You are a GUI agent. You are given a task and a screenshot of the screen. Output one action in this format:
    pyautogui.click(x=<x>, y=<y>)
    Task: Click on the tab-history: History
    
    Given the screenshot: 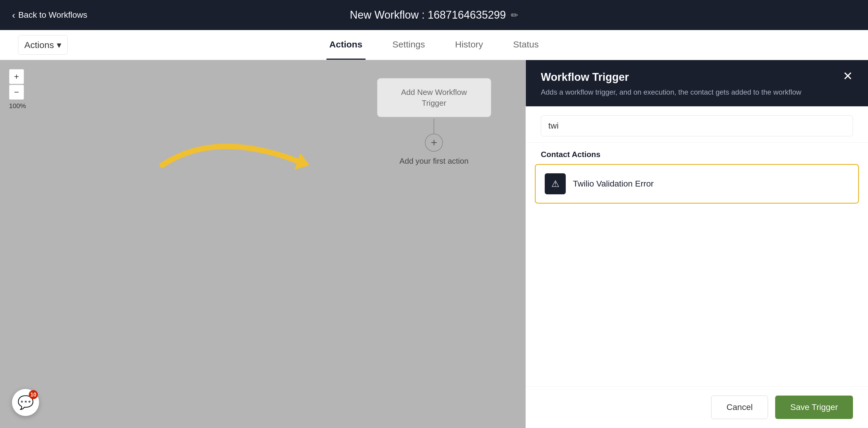 What is the action you would take?
    pyautogui.click(x=469, y=45)
    